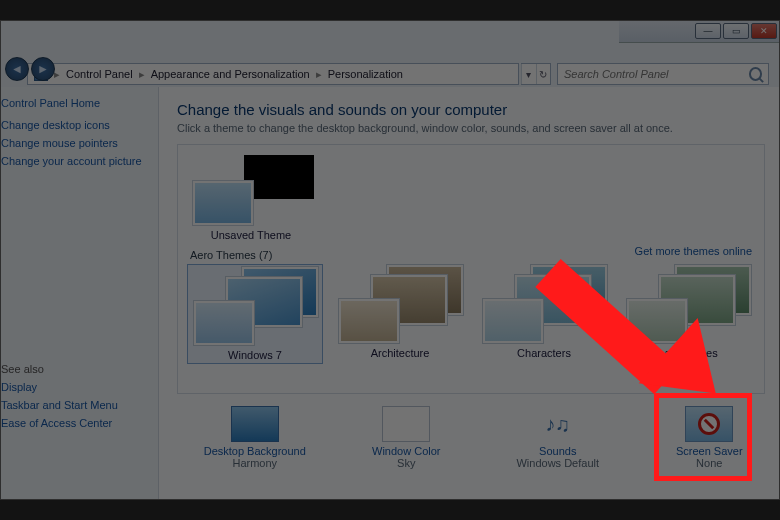 Image resolution: width=780 pixels, height=520 pixels. What do you see at coordinates (544, 314) in the screenshot?
I see `theme-characters: Characters` at bounding box center [544, 314].